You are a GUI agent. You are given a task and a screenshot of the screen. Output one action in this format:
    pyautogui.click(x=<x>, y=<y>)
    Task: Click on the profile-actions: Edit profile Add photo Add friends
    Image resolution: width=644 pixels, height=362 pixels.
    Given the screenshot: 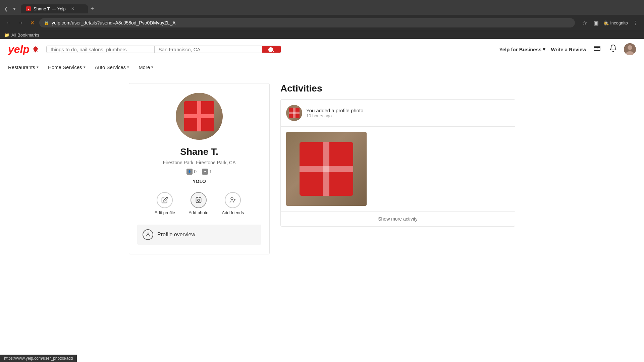 What is the action you would take?
    pyautogui.click(x=199, y=204)
    